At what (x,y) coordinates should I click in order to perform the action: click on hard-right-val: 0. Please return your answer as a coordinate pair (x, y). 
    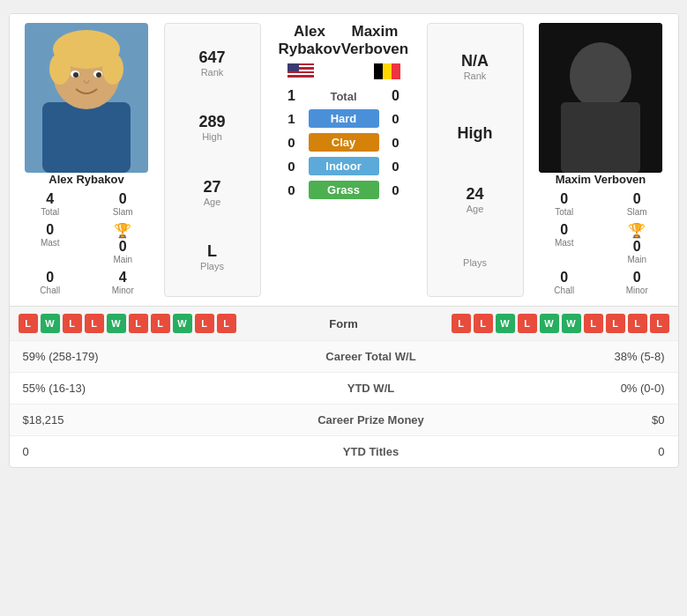
    Looking at the image, I should click on (396, 118).